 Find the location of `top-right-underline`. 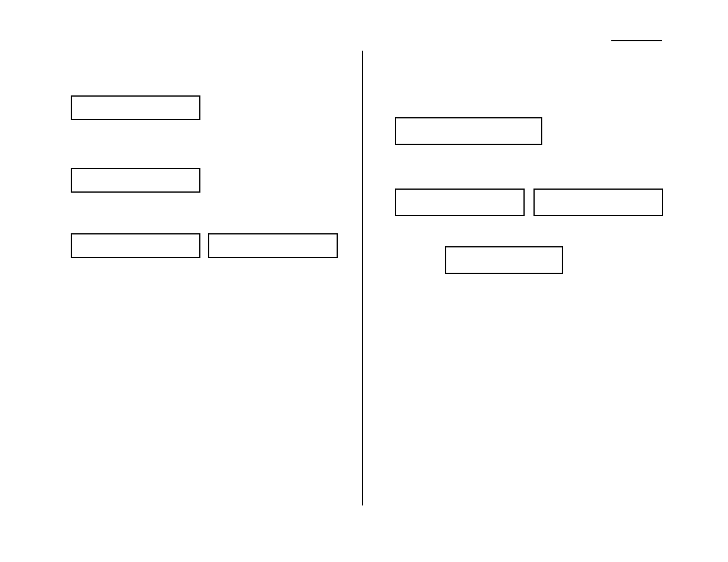

top-right-underline is located at coordinates (637, 41).